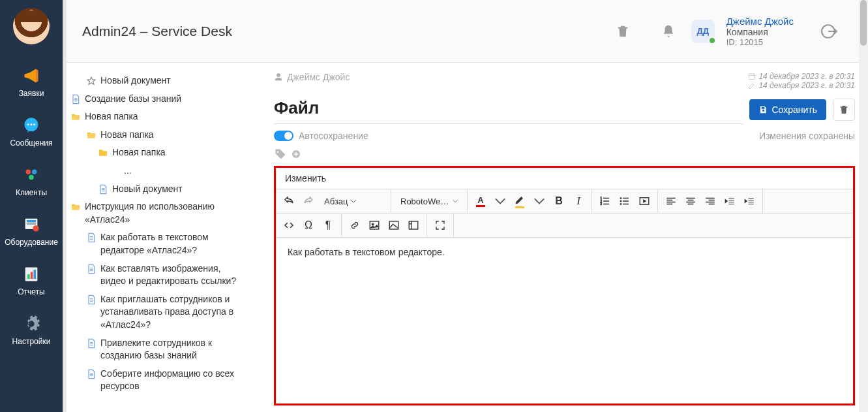 The image size is (868, 412). I want to click on align-left-button, so click(671, 201).